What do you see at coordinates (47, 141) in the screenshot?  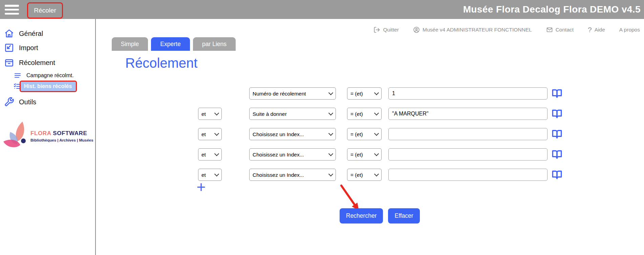 I see `flora-software-logo: FLORA SOFTWARE Bibliothèques | Archives …` at bounding box center [47, 141].